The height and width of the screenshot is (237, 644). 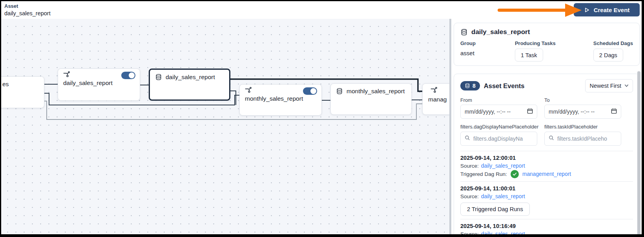 What do you see at coordinates (499, 139) in the screenshot?
I see `dag-filter-input-wrap` at bounding box center [499, 139].